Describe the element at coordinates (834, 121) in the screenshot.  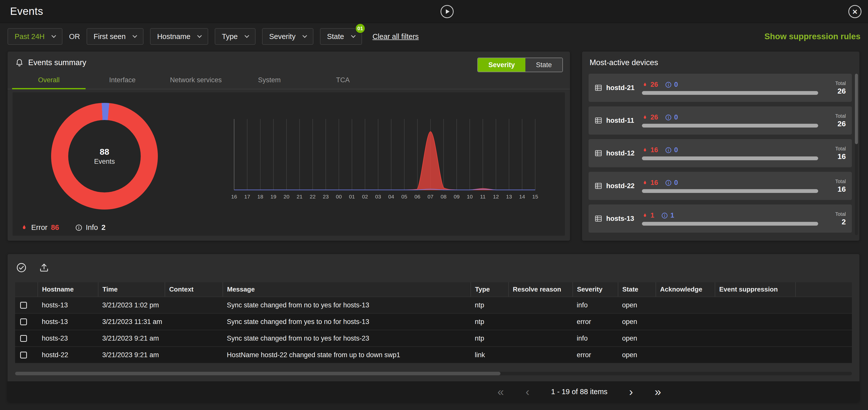
I see `device-total: Total 26` at that location.